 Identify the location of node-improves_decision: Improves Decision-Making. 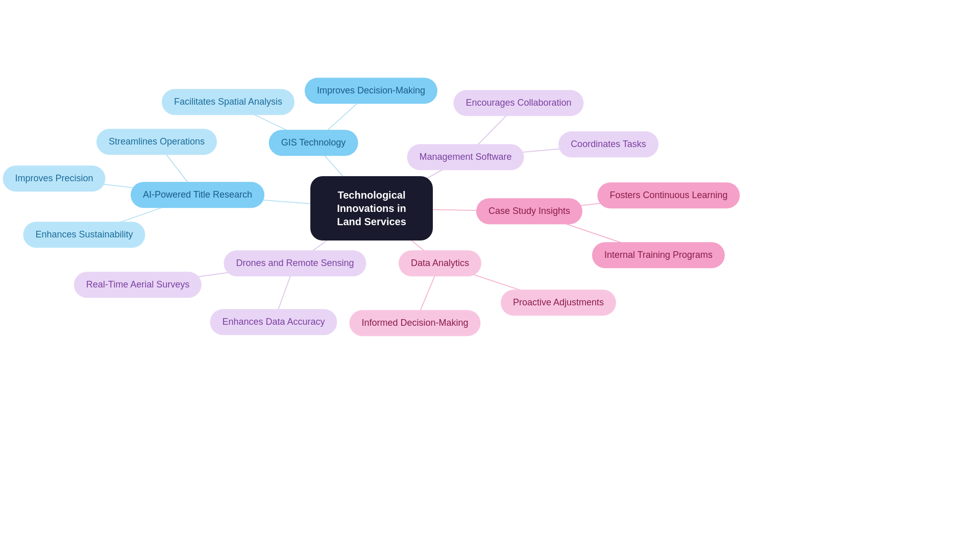
(371, 91).